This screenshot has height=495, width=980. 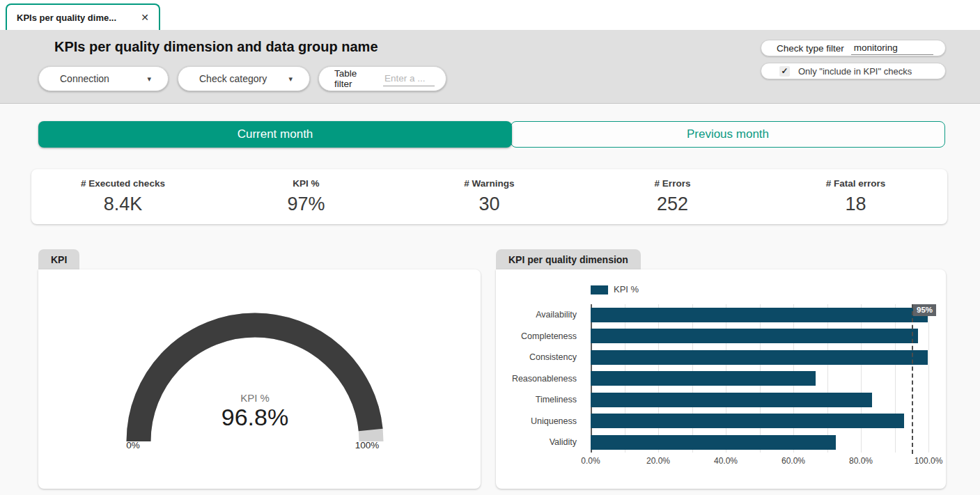 I want to click on tab-previous-month: Previous month, so click(x=728, y=134).